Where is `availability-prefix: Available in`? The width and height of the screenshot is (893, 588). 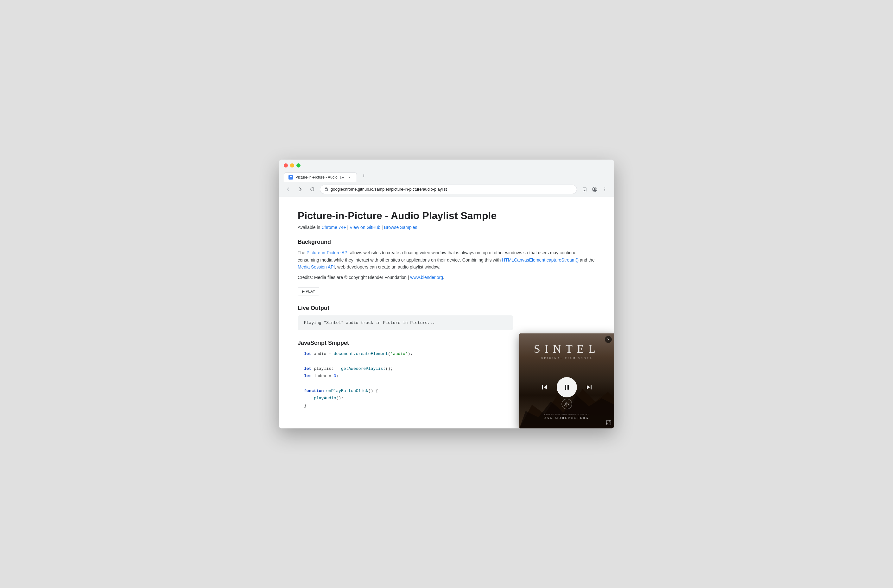 availability-prefix: Available in is located at coordinates (309, 227).